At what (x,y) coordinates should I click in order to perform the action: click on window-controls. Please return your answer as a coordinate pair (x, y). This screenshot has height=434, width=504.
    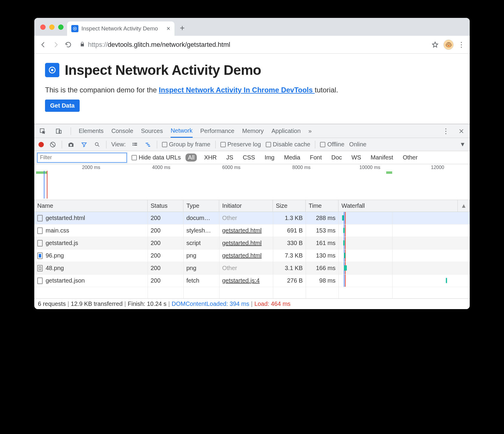
    Looking at the image, I should click on (52, 27).